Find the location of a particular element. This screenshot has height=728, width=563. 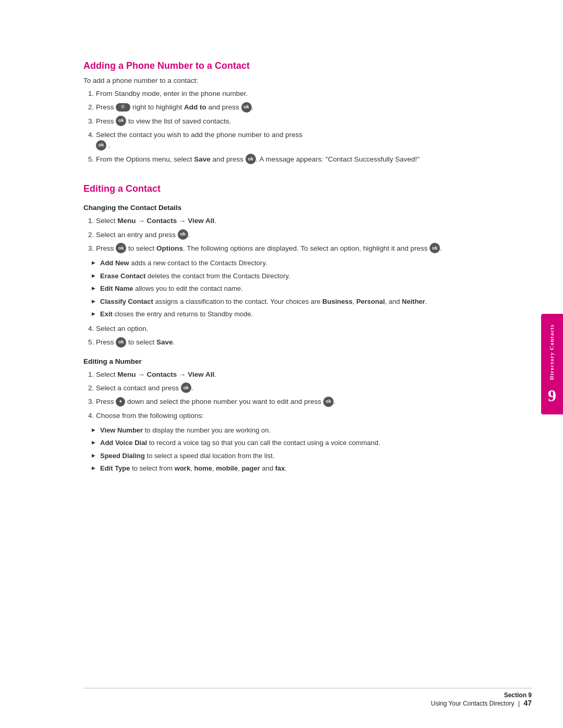

sub2-step4: Choose from the following options: is located at coordinates (303, 416).